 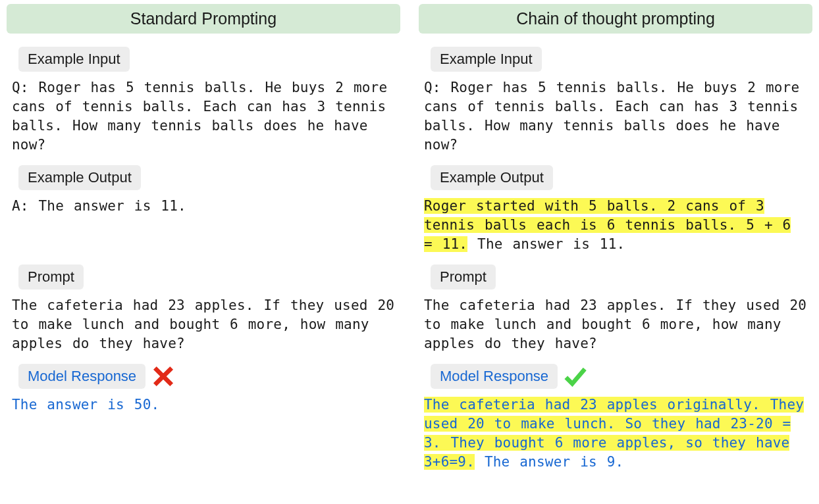 What do you see at coordinates (163, 376) in the screenshot?
I see `cross-icon` at bounding box center [163, 376].